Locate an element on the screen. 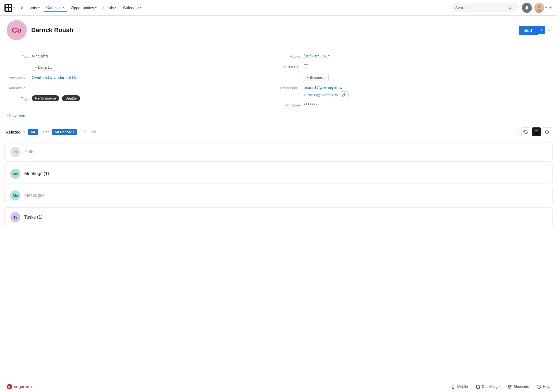 Image resolution: width=557 pixels, height=392 pixels. mobile-field-row: Mobile (385) 359-1615 is located at coordinates (414, 57).